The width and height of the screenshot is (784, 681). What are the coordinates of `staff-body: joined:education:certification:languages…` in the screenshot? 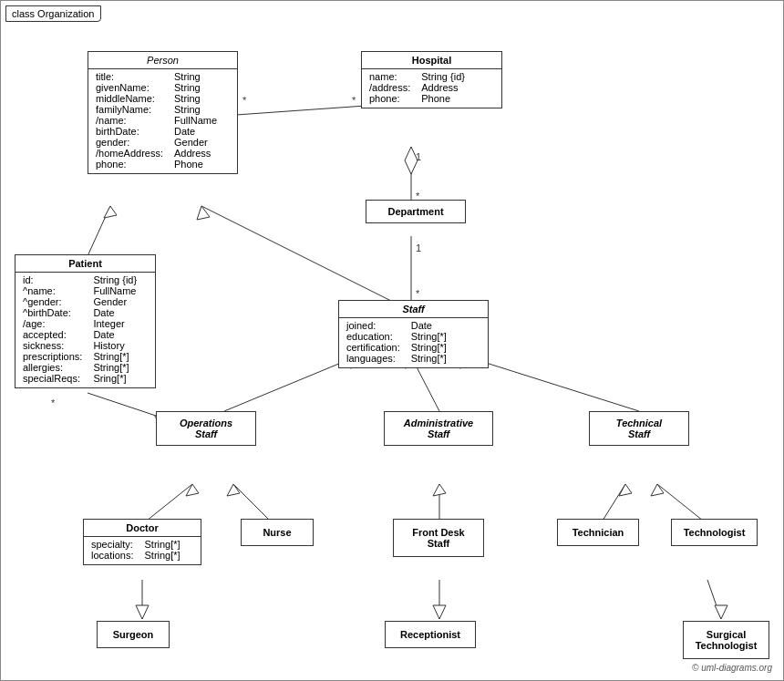 It's located at (414, 343).